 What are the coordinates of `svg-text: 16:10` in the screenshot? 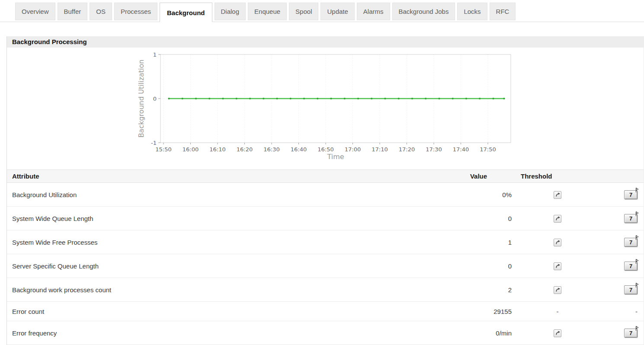 It's located at (217, 150).